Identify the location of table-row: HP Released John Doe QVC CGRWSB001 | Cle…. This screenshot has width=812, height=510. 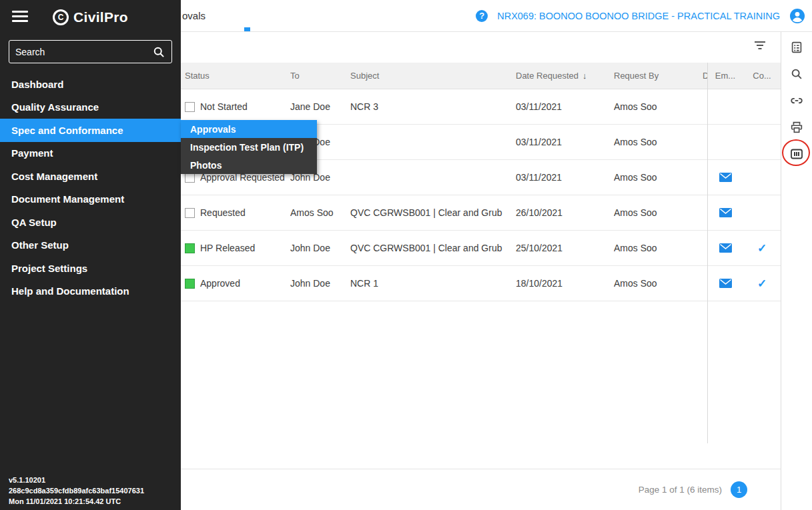
(480, 248).